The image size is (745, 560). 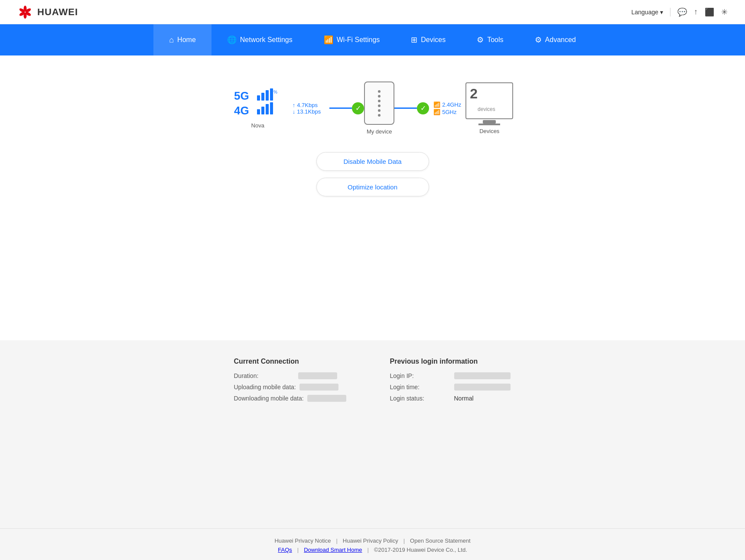 What do you see at coordinates (379, 132) in the screenshot?
I see `router-label: My device` at bounding box center [379, 132].